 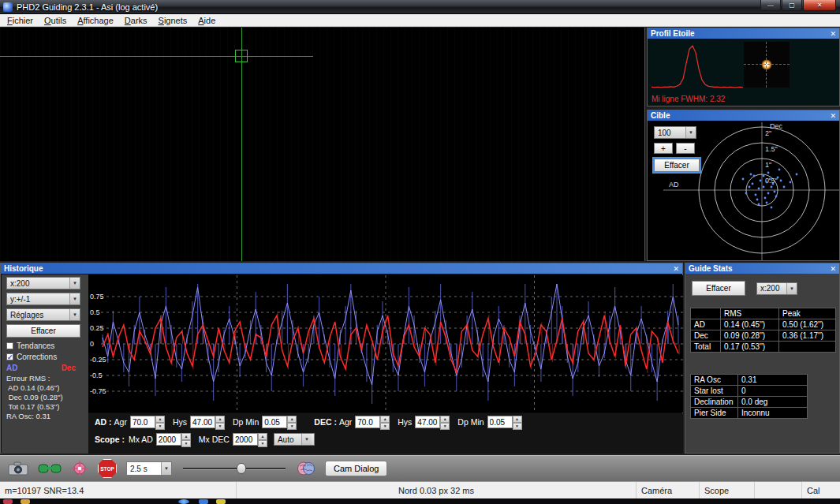 What do you see at coordinates (21, 300) in the screenshot?
I see `history-yscale-value: y:+/-1` at bounding box center [21, 300].